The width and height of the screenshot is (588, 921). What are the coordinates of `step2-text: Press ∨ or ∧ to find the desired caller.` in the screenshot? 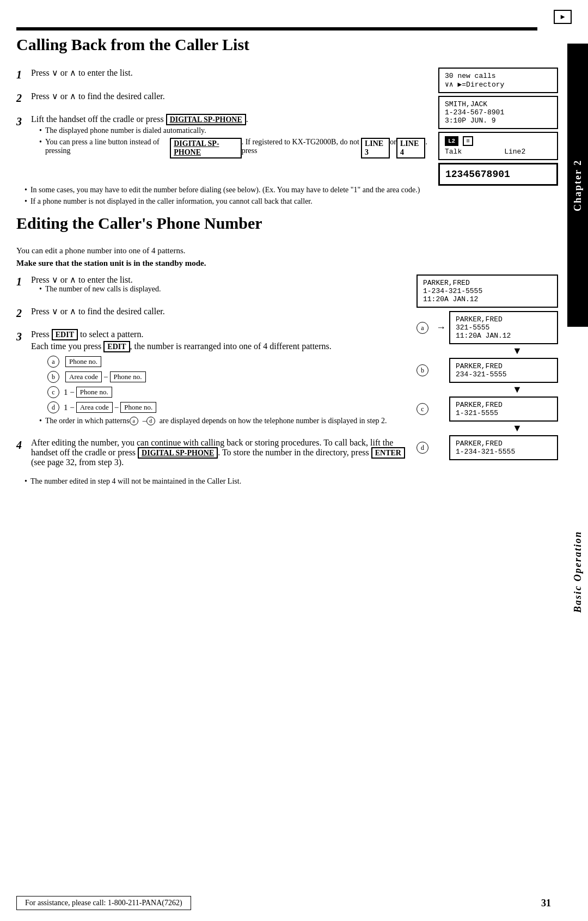 It's located at (229, 96).